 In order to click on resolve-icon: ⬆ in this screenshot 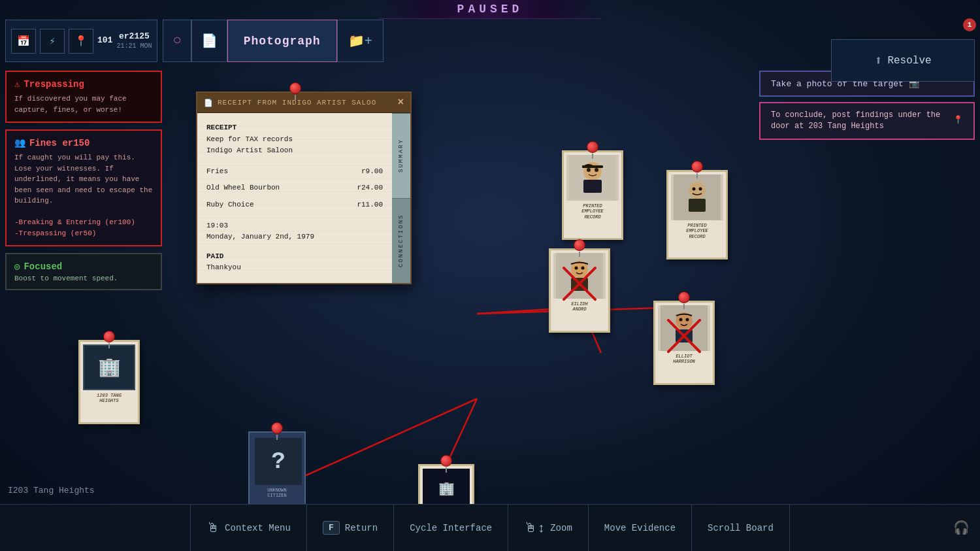, I will do `click(878, 60)`.